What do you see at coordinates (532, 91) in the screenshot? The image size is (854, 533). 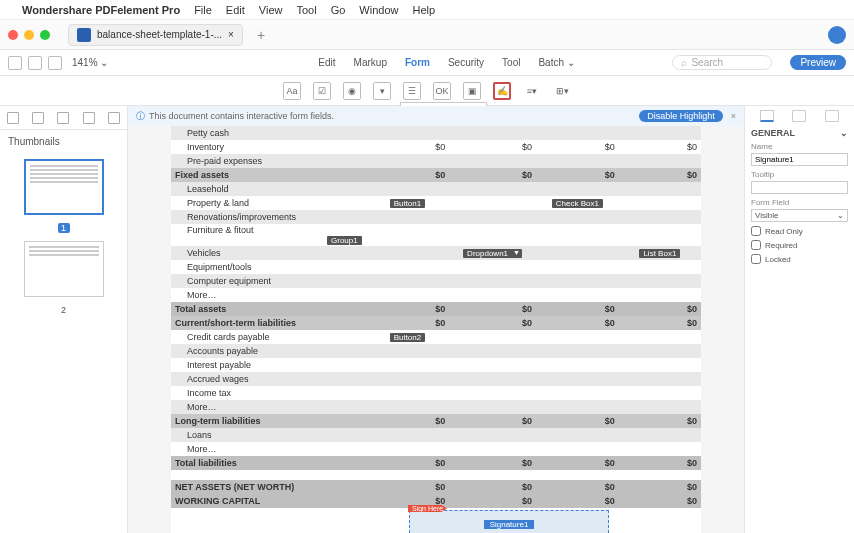 I see `align-tool-icon: ≡▾` at bounding box center [532, 91].